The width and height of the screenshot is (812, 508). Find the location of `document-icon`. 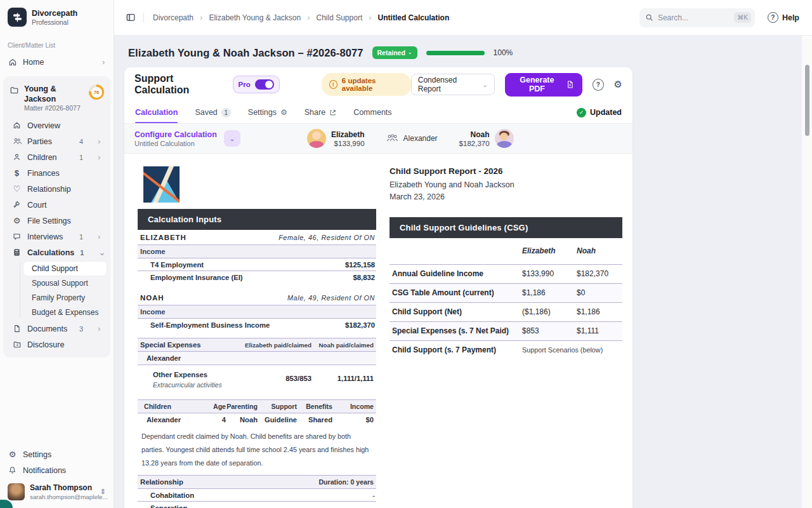

document-icon is located at coordinates (16, 329).